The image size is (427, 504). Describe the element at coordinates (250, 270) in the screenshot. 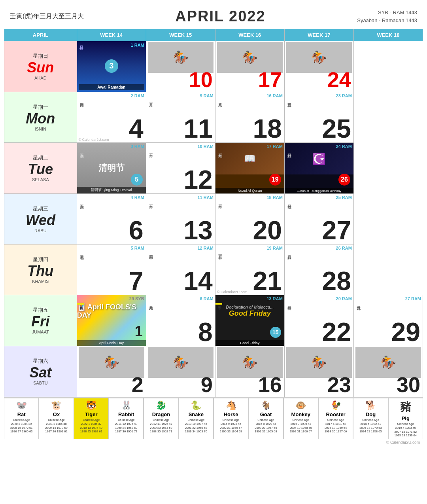

I see `apr21-cell: 19 RAM 三月廿一 21 © Calendar2U.com` at that location.